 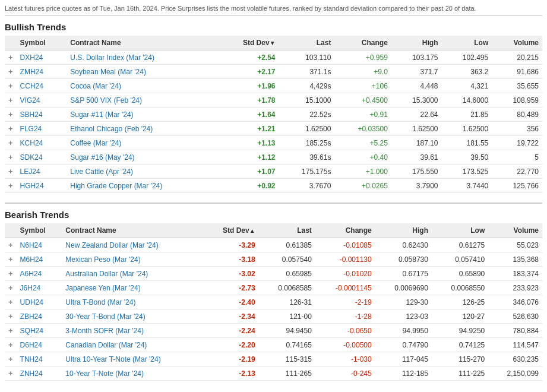 I want to click on last-price: 4,429s, so click(x=307, y=86).